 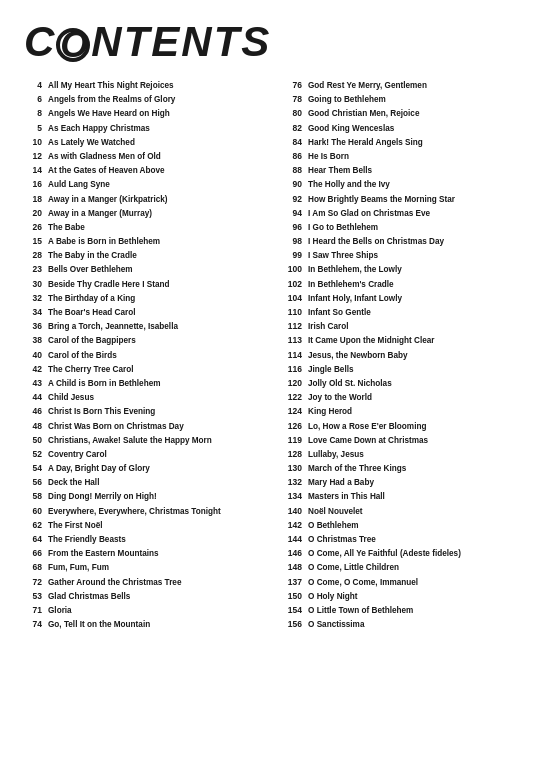 What do you see at coordinates (150, 142) in the screenshot?
I see `list-item: 10As Lately We Watched` at bounding box center [150, 142].